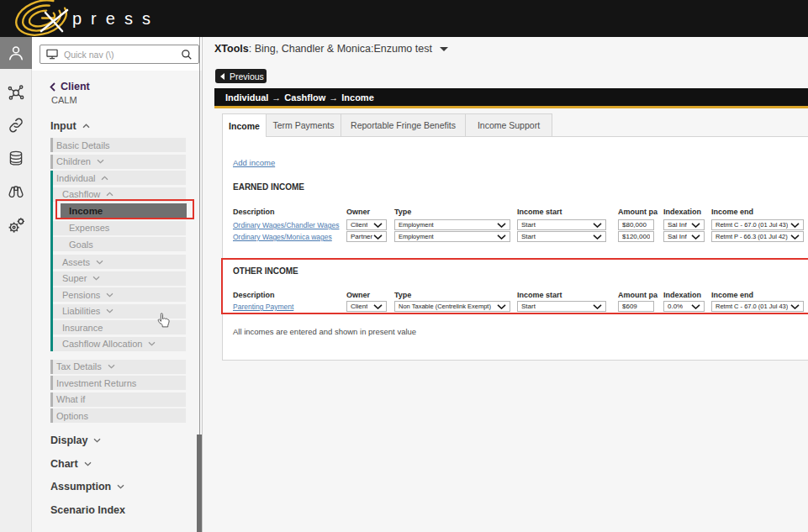  Describe the element at coordinates (16, 284) in the screenshot. I see `icon-rail` at that location.